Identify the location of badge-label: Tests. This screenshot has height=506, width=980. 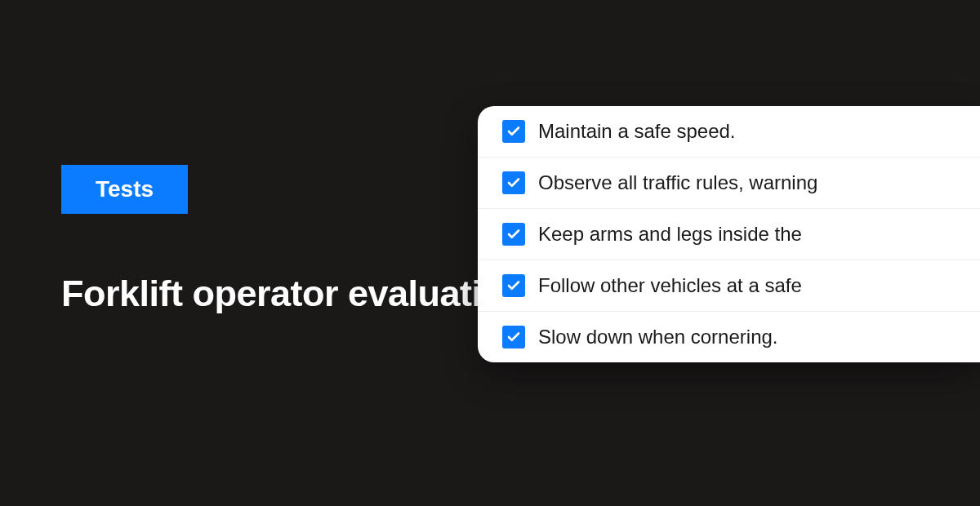
(124, 189).